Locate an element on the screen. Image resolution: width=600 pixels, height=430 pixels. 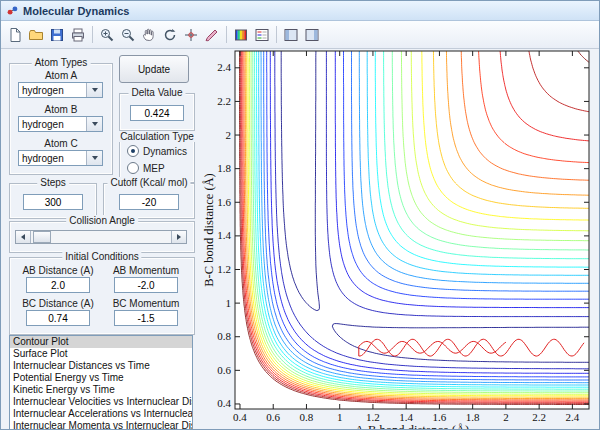
steps-panel: Steps is located at coordinates (53, 201).